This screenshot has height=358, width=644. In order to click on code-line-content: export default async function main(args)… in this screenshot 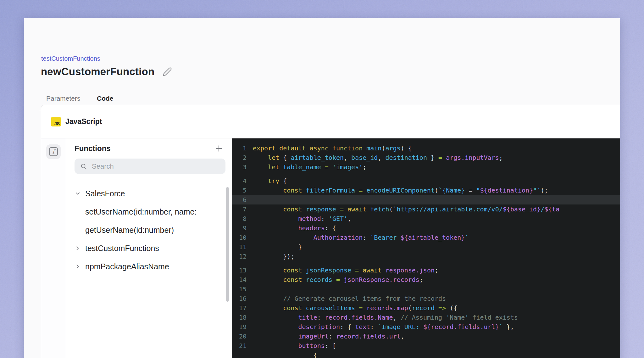, I will do `click(332, 148)`.